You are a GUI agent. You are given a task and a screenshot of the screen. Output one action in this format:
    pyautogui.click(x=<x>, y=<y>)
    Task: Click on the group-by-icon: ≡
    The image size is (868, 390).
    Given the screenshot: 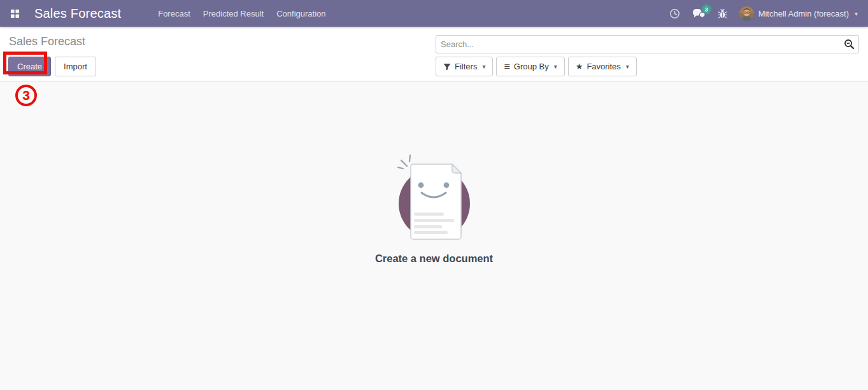 What is the action you would take?
    pyautogui.click(x=507, y=67)
    